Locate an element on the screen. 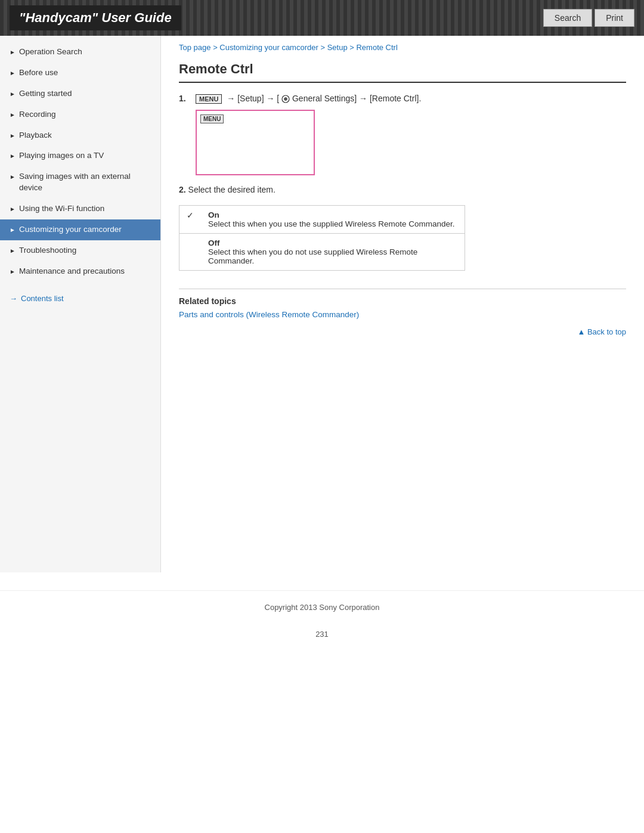  breadcrumb-setup: Setup is located at coordinates (338, 48).